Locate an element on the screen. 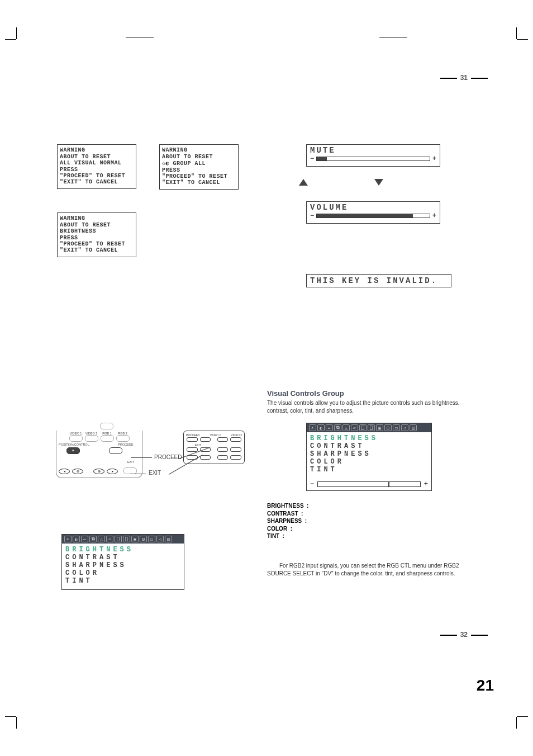 Image resolution: width=533 pixels, height=756 pixels. note-rgb2: For RGB2 input signals, you can select t… is located at coordinates (368, 569).